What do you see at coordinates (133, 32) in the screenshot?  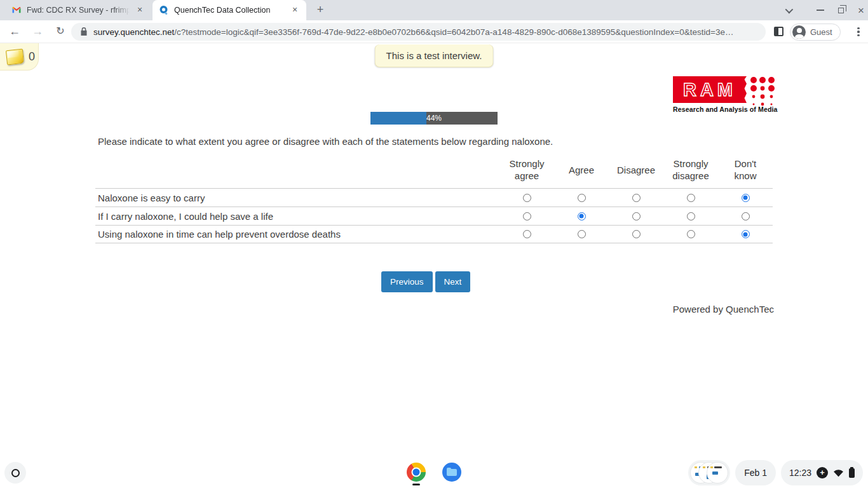 I see `url-host: survey.quenchtec.net` at bounding box center [133, 32].